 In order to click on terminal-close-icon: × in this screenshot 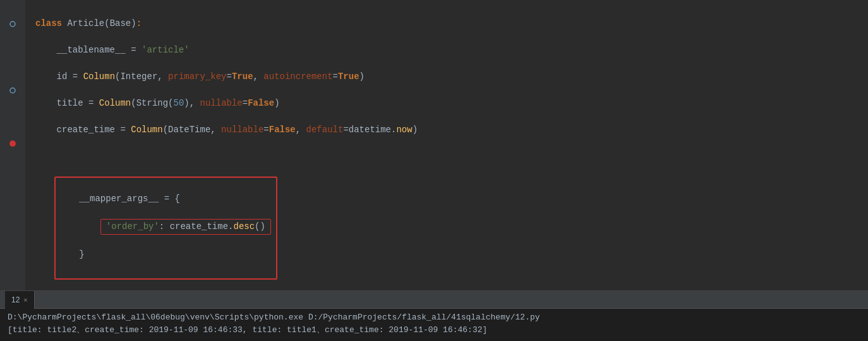, I will do `click(25, 300)`.